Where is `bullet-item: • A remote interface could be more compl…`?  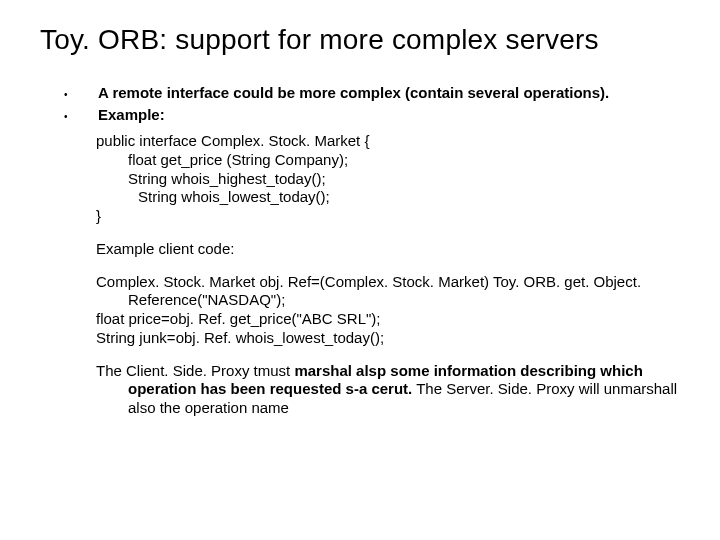
bullet-item: • A remote interface could be more compl… is located at coordinates (371, 94).